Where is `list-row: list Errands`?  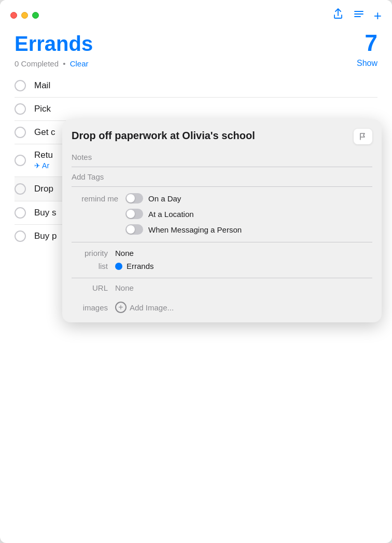
list-row: list Errands is located at coordinates (222, 266).